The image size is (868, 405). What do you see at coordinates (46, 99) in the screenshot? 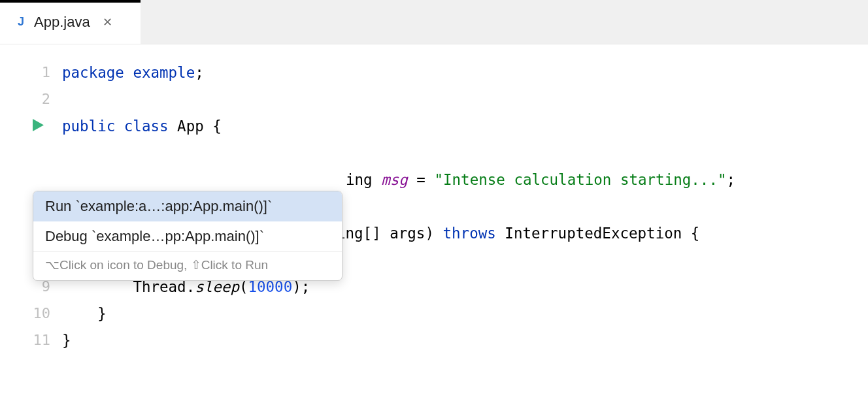
I see `line-number: 2` at bounding box center [46, 99].